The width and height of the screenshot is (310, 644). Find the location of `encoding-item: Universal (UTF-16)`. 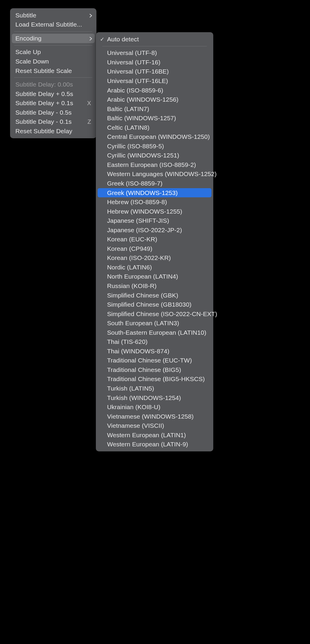

encoding-item: Universal (UTF-16) is located at coordinates (154, 62).